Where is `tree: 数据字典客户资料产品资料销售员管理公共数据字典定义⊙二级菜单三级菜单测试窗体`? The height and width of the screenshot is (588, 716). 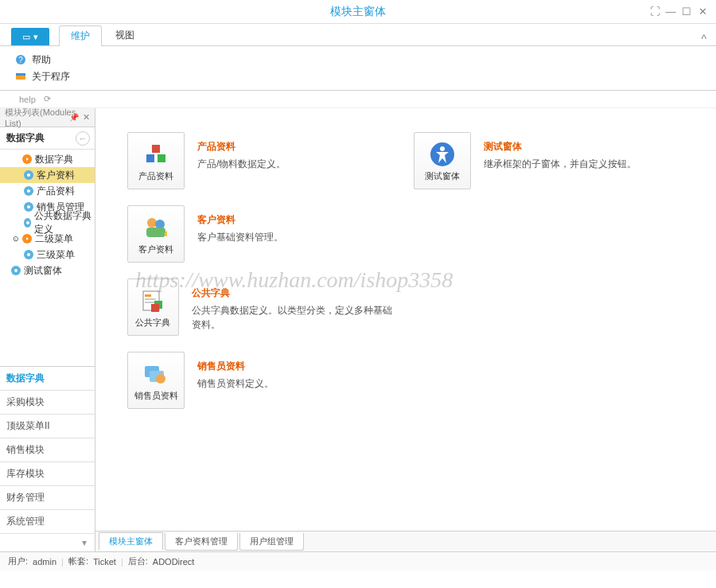 tree: 数据字典客户资料产品资料销售员管理公共数据字典定义⊙二级菜单三级菜单测试窗体 is located at coordinates (48, 258).